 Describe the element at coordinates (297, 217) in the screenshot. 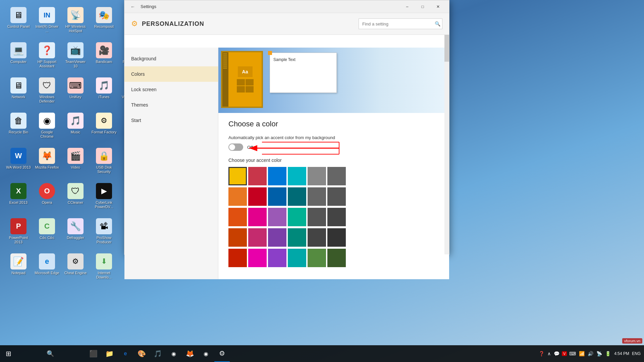

I see `color-swatch-mint` at that location.